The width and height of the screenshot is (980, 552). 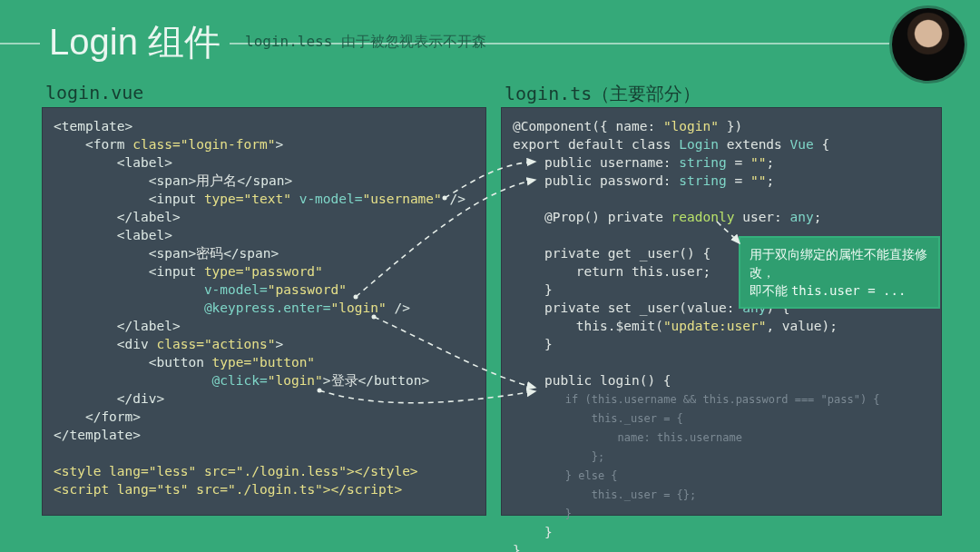 I want to click on subtitle: login.less 由于被忽视表示不开森, so click(x=366, y=42).